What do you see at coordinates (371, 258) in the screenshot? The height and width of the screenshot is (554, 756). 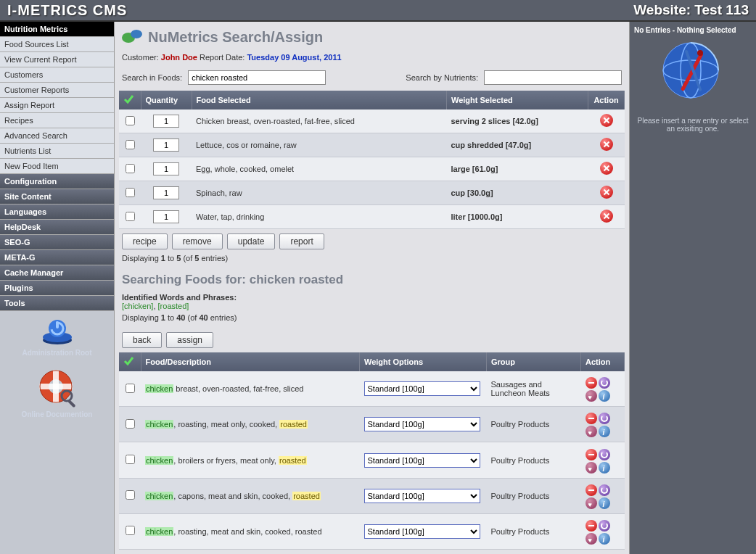 I see `display-selected-text: Displaying 1 to 5 (of 5 entries)` at bounding box center [371, 258].